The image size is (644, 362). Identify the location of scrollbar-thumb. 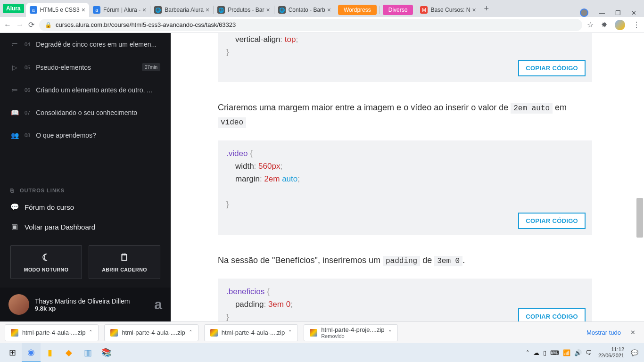
(640, 218).